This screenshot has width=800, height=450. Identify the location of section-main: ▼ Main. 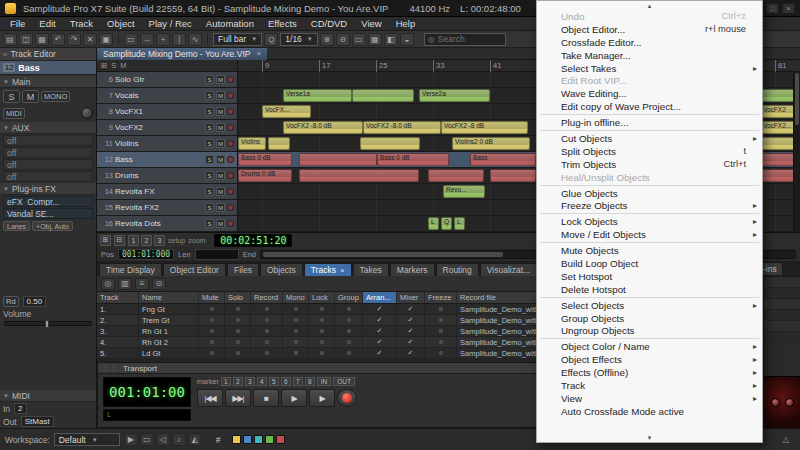
(48, 82).